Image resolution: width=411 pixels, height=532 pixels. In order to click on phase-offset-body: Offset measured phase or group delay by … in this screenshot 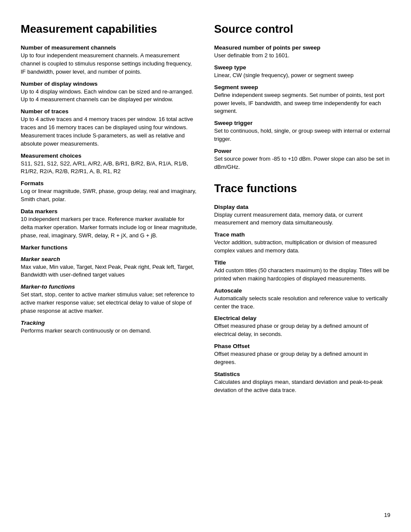, I will do `click(302, 358)`.